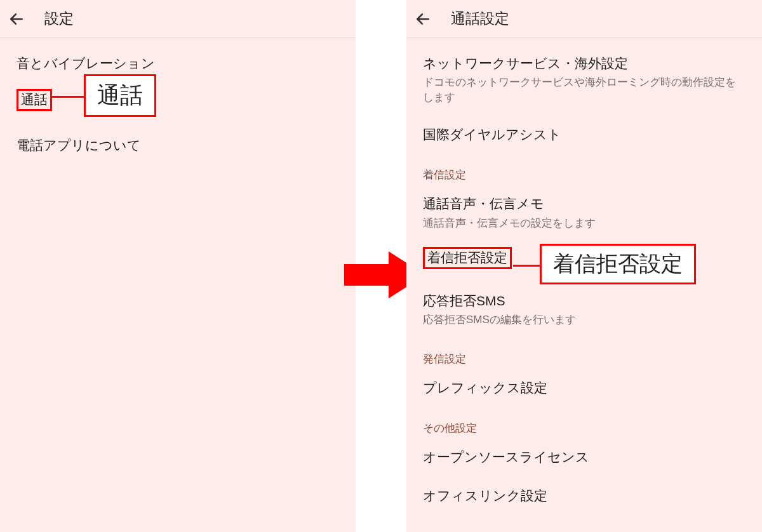 The image size is (762, 532). What do you see at coordinates (178, 63) in the screenshot?
I see `list-item: 音とバイブレーション` at bounding box center [178, 63].